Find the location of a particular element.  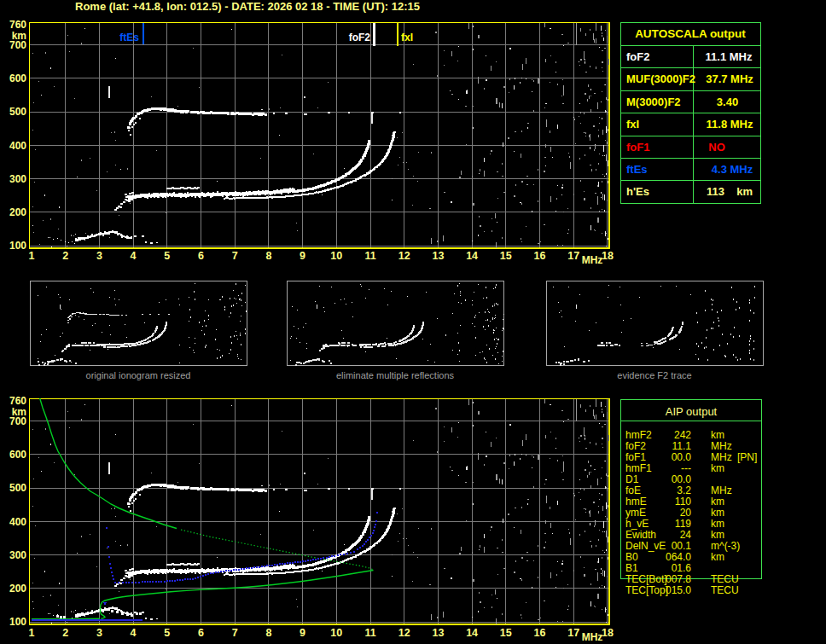

svg-text: 600 is located at coordinates (18, 455).